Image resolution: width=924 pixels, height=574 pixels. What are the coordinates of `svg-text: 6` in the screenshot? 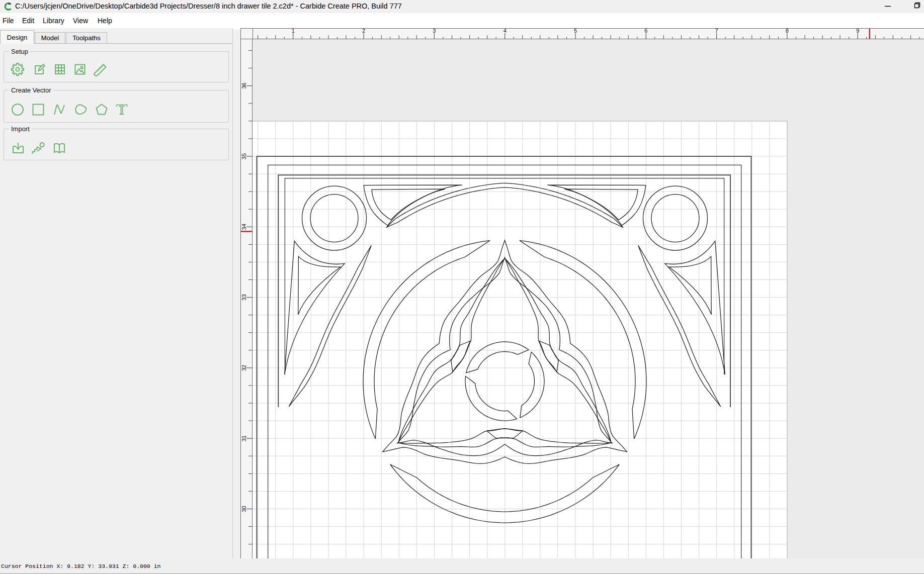 It's located at (646, 31).